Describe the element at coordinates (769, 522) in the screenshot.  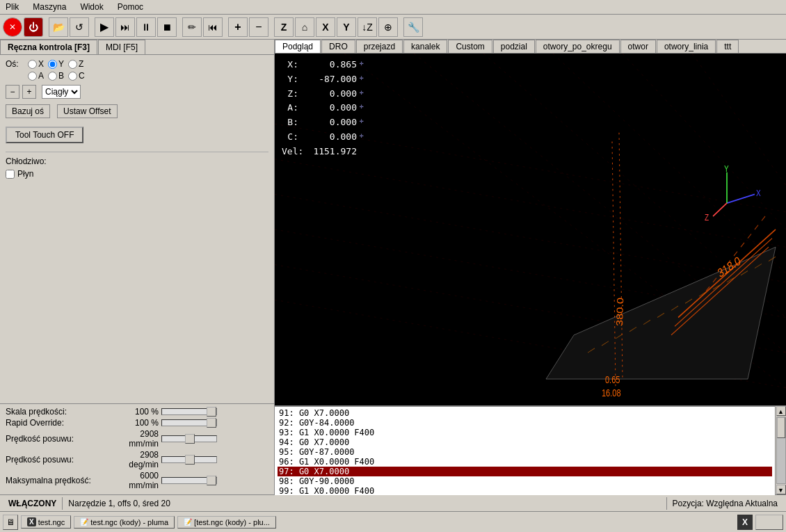
I see `taskbar-resize-area` at that location.